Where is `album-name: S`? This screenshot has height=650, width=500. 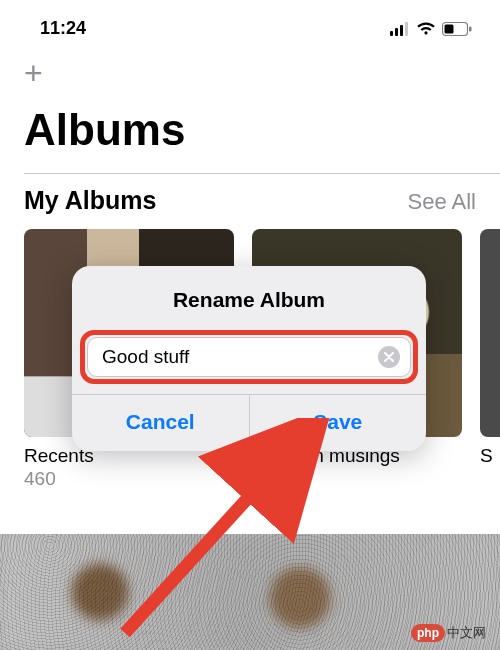
album-name: S is located at coordinates (490, 456).